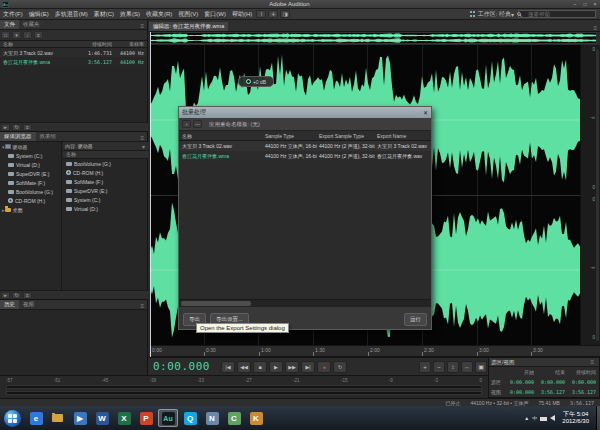  What do you see at coordinates (228, 367) in the screenshot?
I see `skip-to-start-button: |◀` at bounding box center [228, 367].